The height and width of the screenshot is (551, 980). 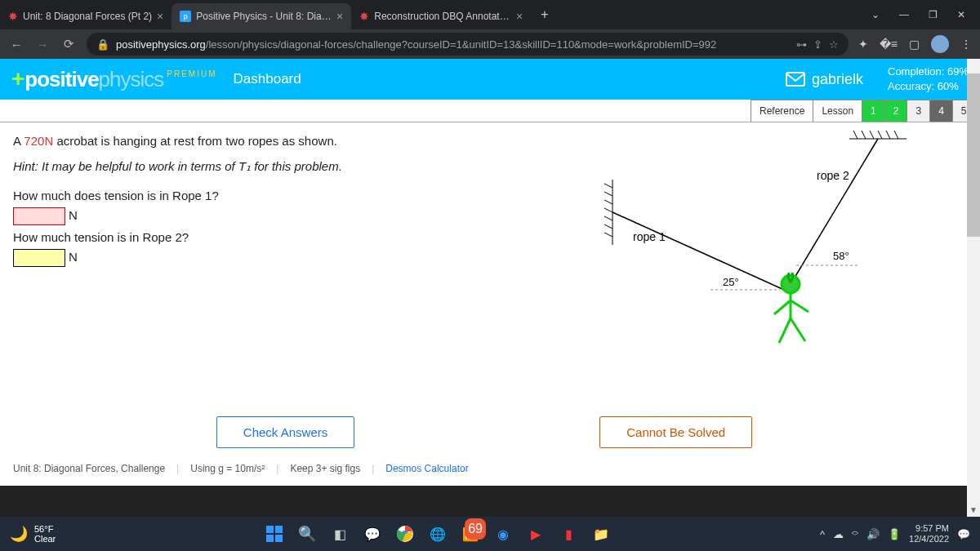 What do you see at coordinates (863, 44) in the screenshot?
I see `extensions-icon: ✦` at bounding box center [863, 44].